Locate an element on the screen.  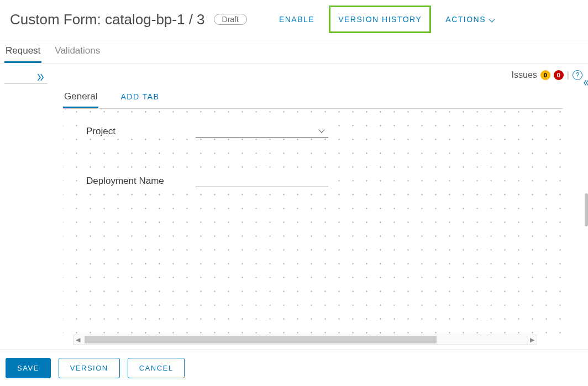
enable-button: ENABLE is located at coordinates (297, 19).